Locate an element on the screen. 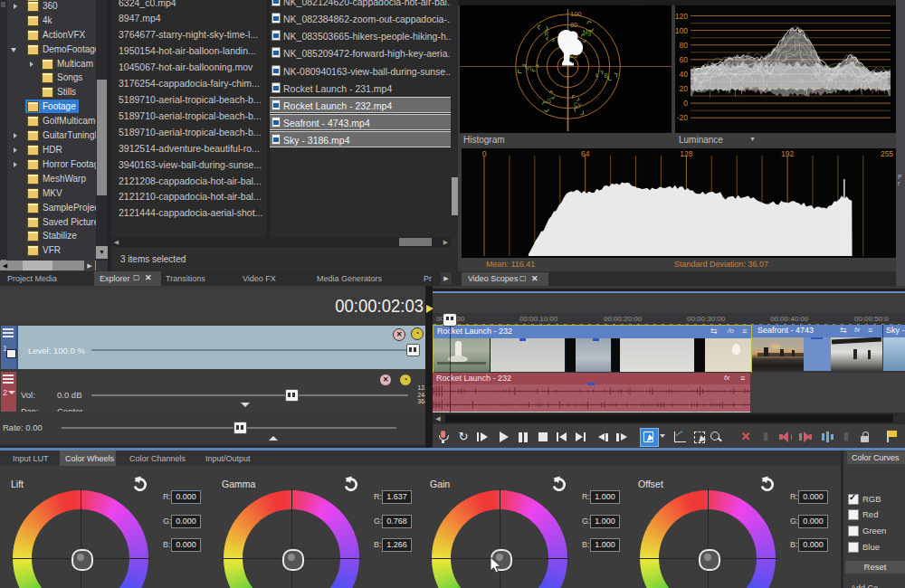 This screenshot has height=588, width=905. svg-text: 120 is located at coordinates (681, 16).